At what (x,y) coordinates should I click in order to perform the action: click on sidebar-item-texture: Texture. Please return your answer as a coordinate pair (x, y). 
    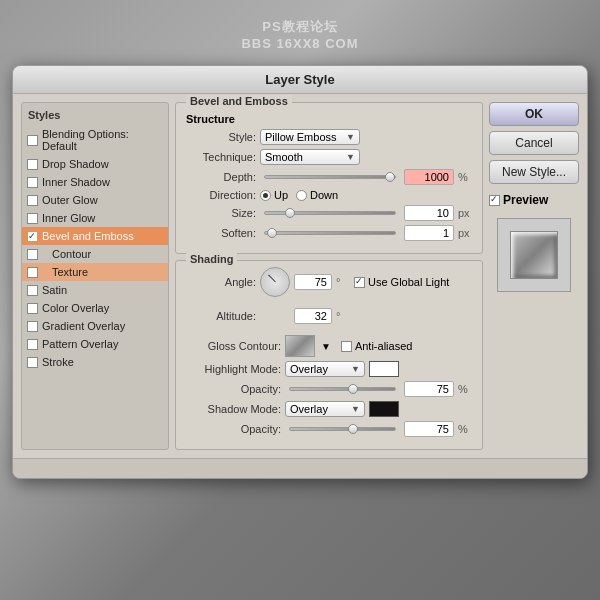
    Looking at the image, I should click on (95, 272).